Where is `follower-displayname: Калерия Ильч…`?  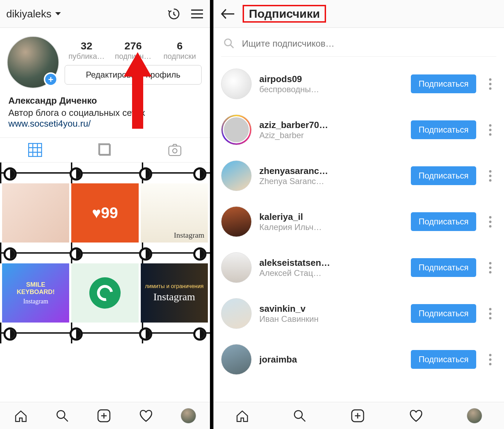
follower-displayname: Калерия Ильч… is located at coordinates (331, 227).